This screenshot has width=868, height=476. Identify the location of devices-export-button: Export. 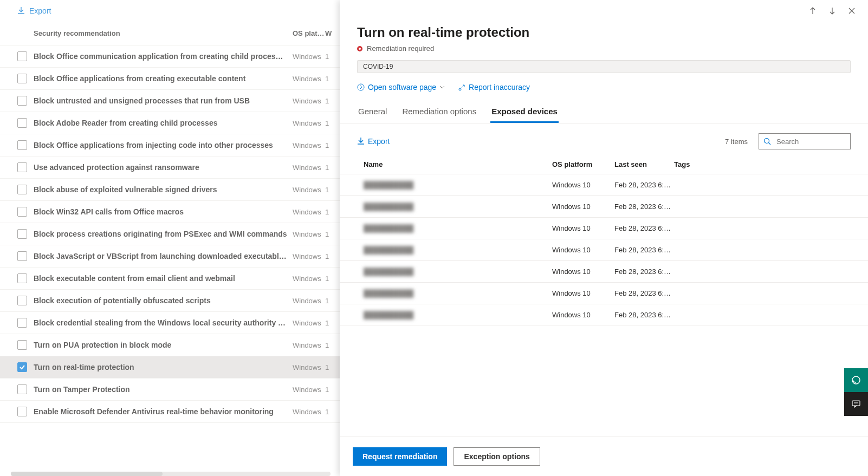
(373, 141).